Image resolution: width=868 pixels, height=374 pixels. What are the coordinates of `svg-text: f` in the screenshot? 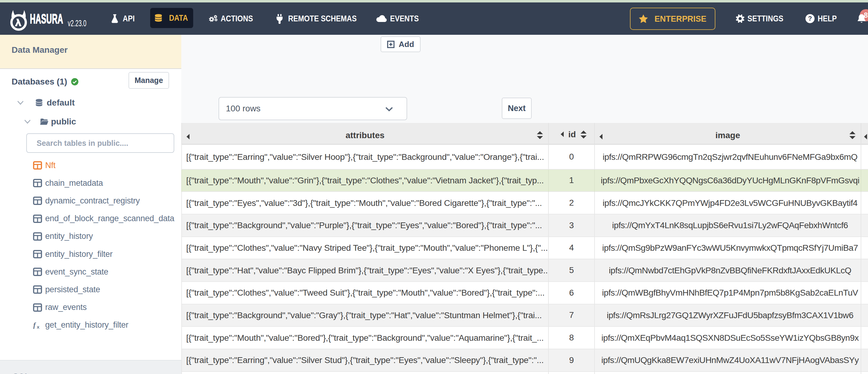 It's located at (35, 325).